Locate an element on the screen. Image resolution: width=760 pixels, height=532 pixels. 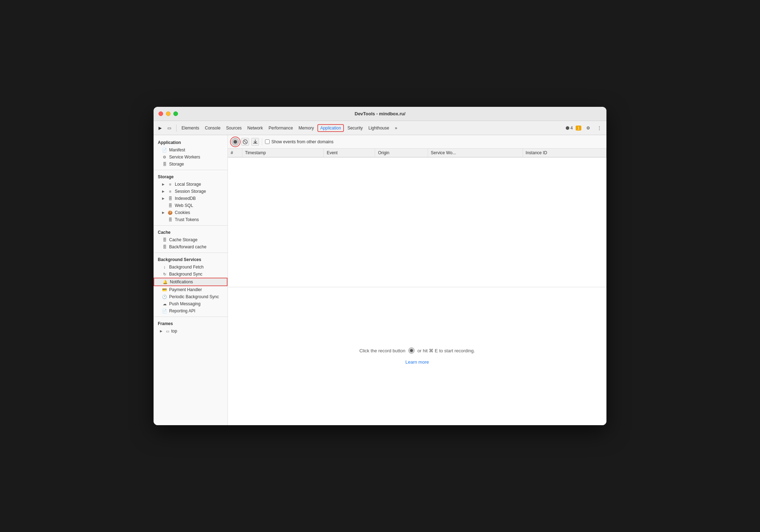
tab-sources: Sources is located at coordinates (234, 128).